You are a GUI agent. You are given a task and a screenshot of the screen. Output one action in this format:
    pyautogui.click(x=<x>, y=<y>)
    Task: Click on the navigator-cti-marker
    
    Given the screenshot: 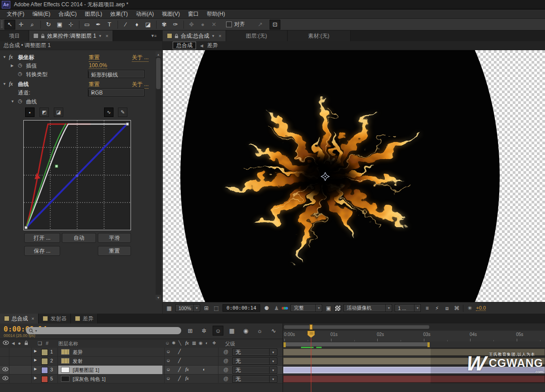 What is the action you would take?
    pyautogui.click(x=311, y=327)
    